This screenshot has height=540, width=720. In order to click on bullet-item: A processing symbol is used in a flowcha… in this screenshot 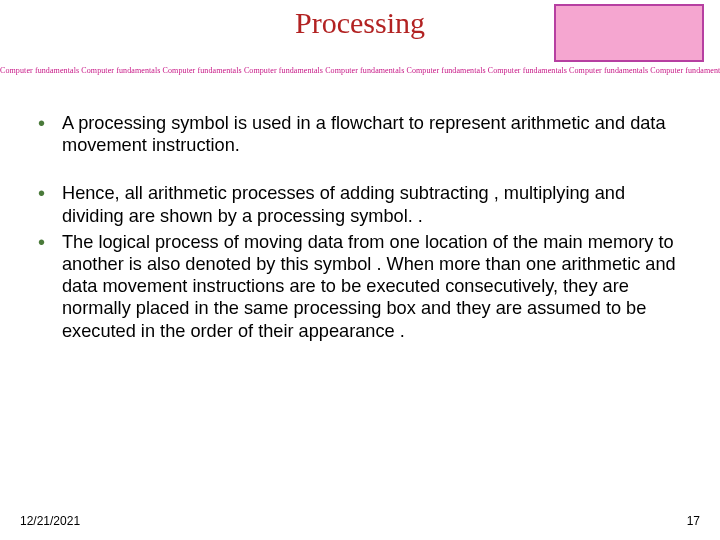, I will do `click(361, 134)`.